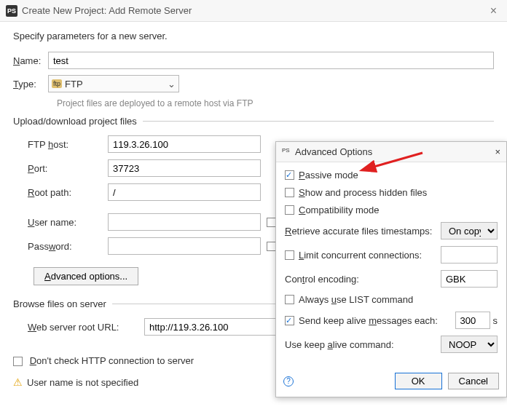 This screenshot has height=420, width=507. What do you see at coordinates (217, 327) in the screenshot?
I see `web-root-input` at bounding box center [217, 327].